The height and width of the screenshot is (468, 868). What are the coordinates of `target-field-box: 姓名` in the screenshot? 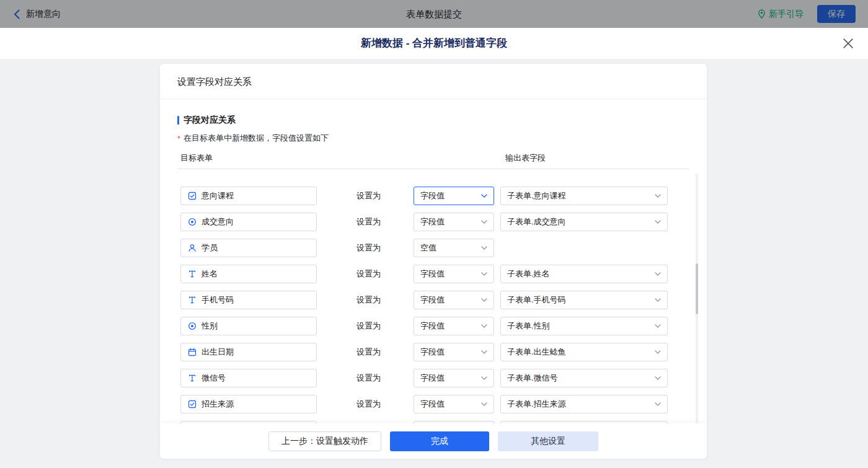 It's located at (249, 274).